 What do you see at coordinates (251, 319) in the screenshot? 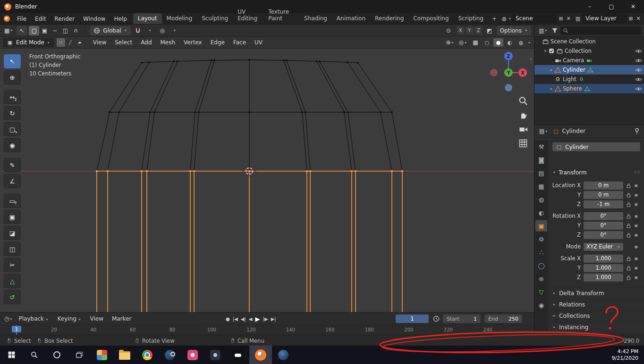
I see `prev-frame-button: ◀` at bounding box center [251, 319].